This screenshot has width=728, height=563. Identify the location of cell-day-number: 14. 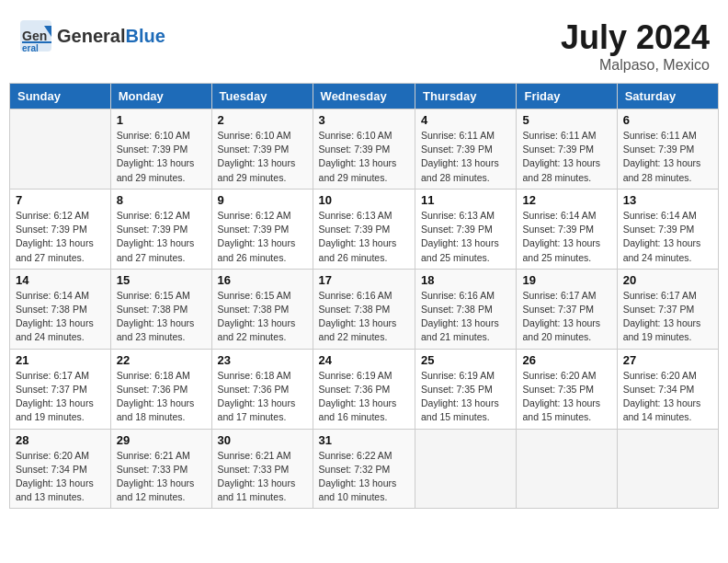
(61, 280).